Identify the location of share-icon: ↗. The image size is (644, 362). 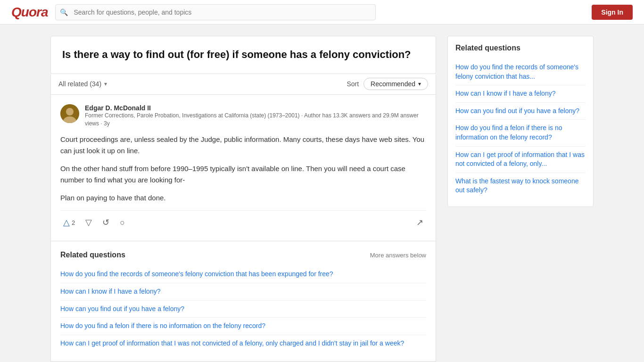
(420, 222).